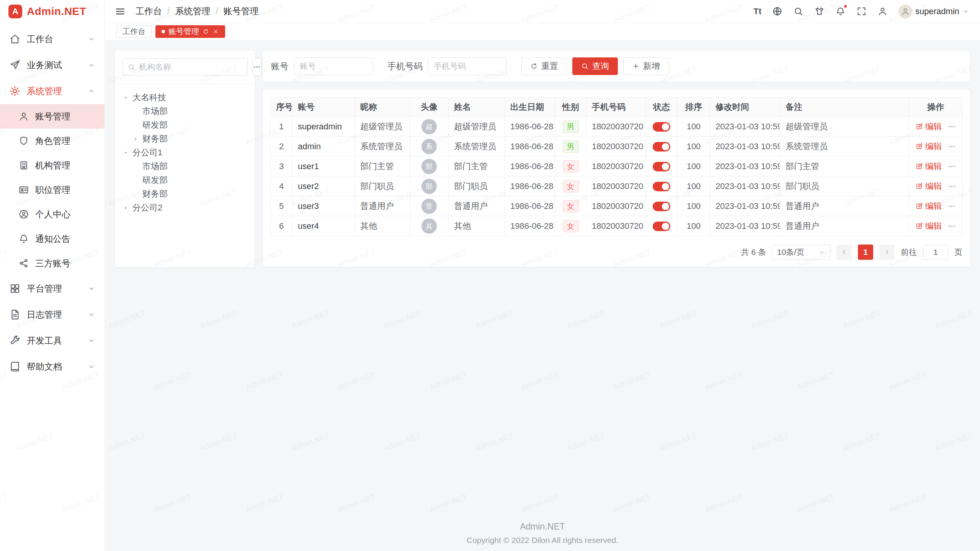 This screenshot has width=980, height=551. Describe the element at coordinates (52, 39) in the screenshot. I see `sidebar-item-workbench: 工作台` at that location.